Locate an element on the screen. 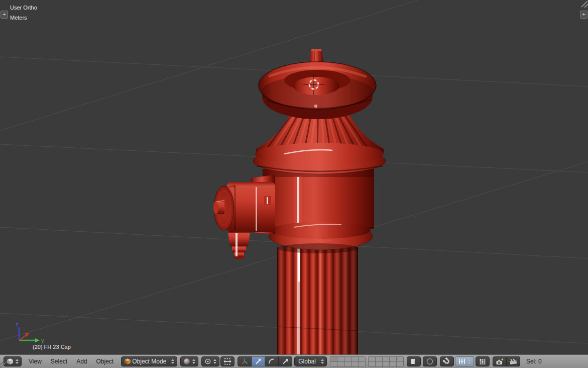 The image size is (588, 368). opengl-render-anim-button is located at coordinates (513, 361).